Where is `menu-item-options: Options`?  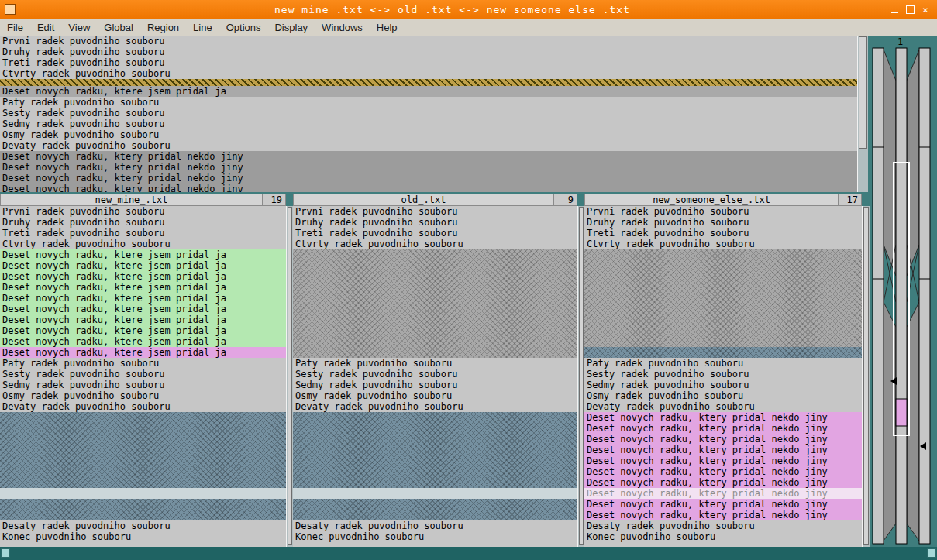
menu-item-options: Options is located at coordinates (243, 28).